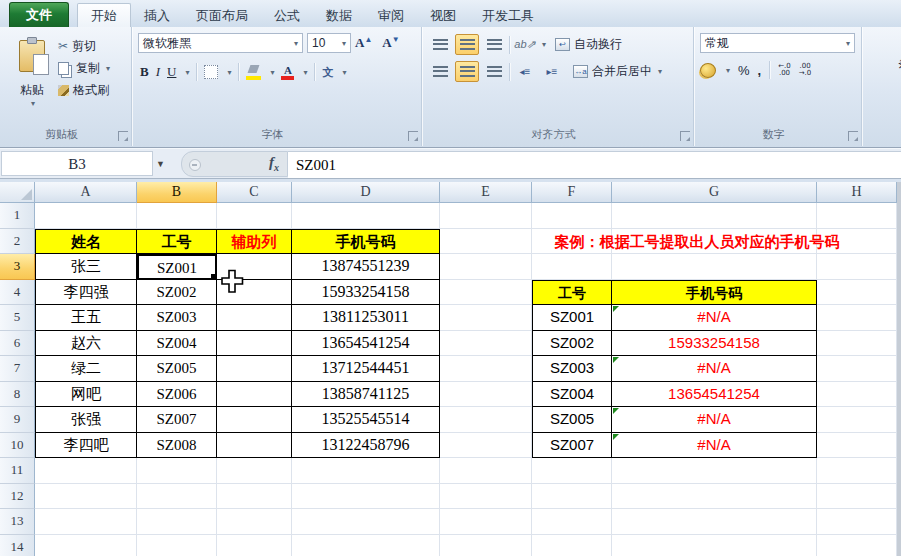  What do you see at coordinates (714, 216) in the screenshot?
I see `cell-G1` at bounding box center [714, 216].